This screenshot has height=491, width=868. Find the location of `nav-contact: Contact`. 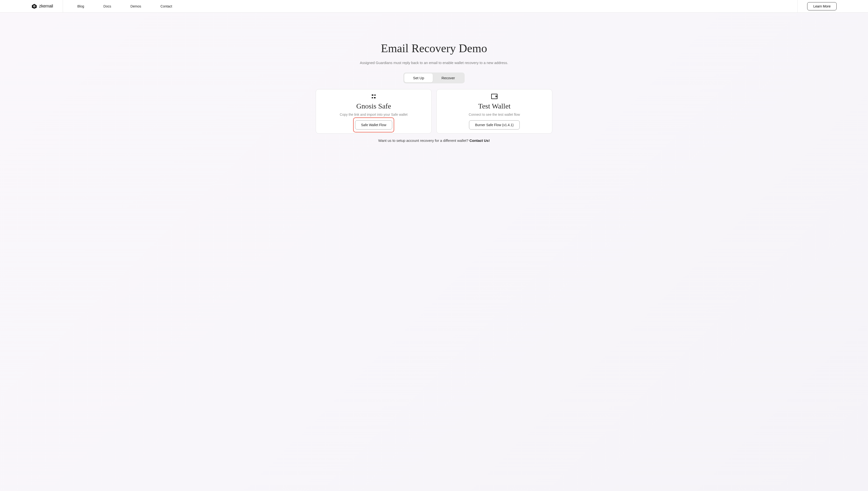

nav-contact: Contact is located at coordinates (166, 6).